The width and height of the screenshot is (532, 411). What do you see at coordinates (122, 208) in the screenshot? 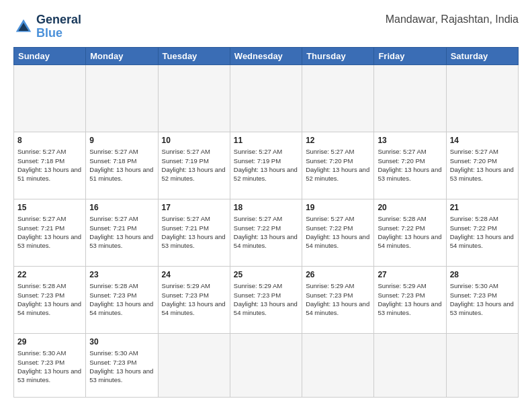
I see `day-number: 16` at bounding box center [122, 208].